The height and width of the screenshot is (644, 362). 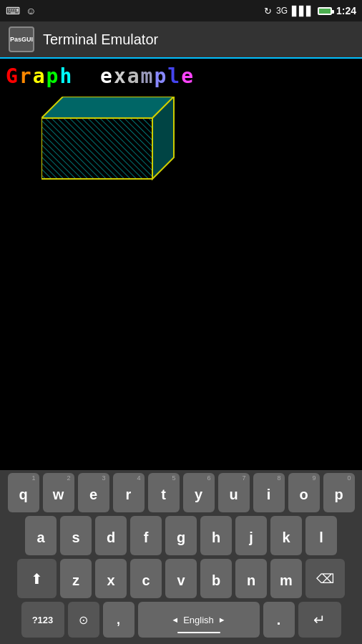 What do you see at coordinates (40, 76) in the screenshot?
I see `title-char-a: a` at bounding box center [40, 76].